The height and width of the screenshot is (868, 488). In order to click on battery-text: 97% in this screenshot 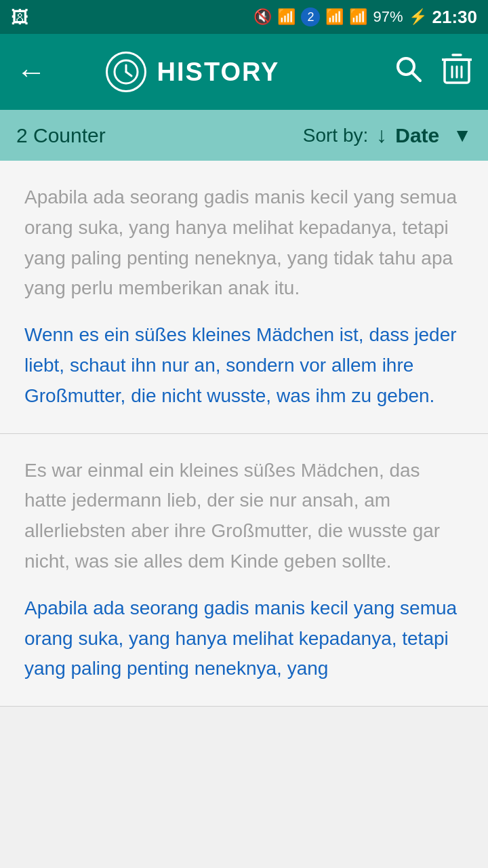, I will do `click(388, 17)`.